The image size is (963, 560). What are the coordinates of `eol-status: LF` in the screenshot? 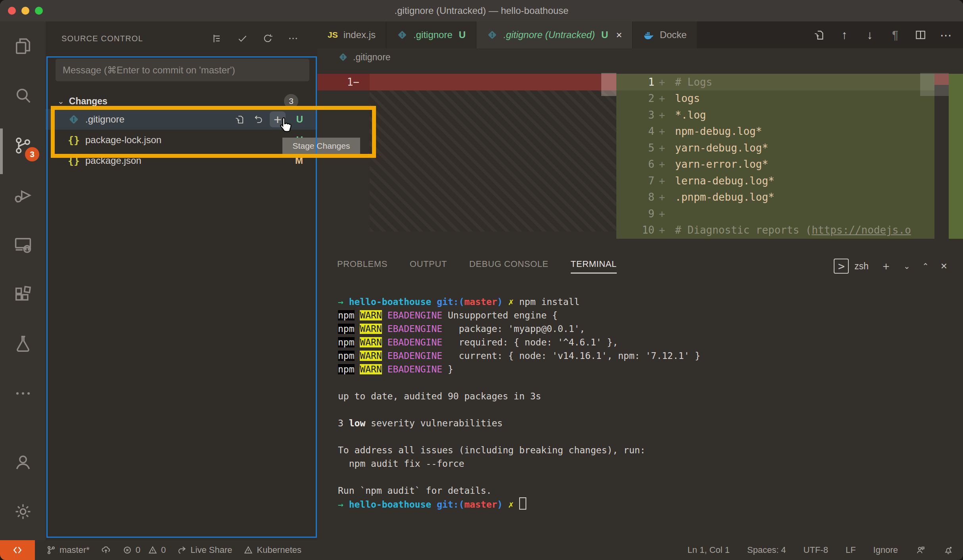 It's located at (851, 550).